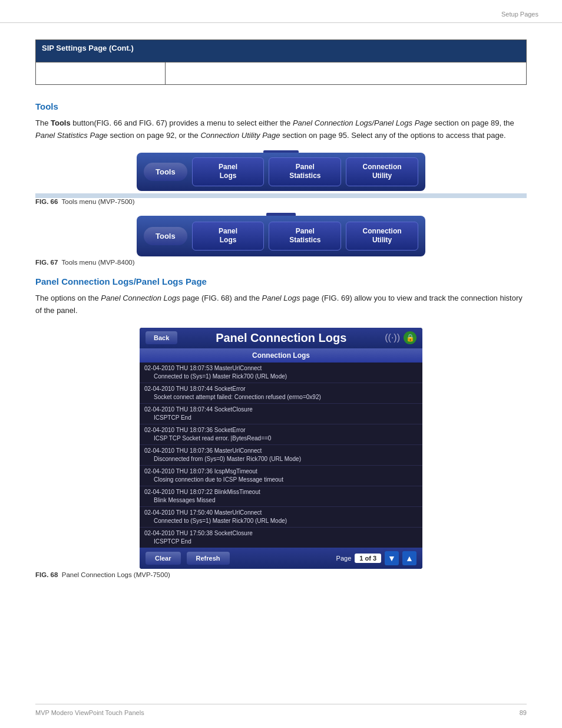 The width and height of the screenshot is (562, 728). Describe the element at coordinates (281, 12) in the screenshot. I see `page-header: Setup Pages` at that location.